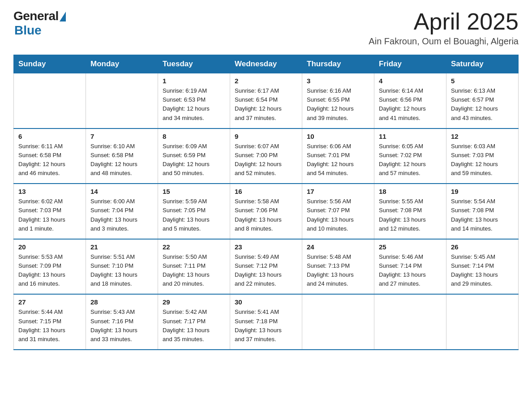 This screenshot has width=532, height=411. What do you see at coordinates (122, 215) in the screenshot?
I see `day-info: Sunrise: 6:00 AM Sunset: 7:04 PM Dayligh…` at bounding box center [122, 215].